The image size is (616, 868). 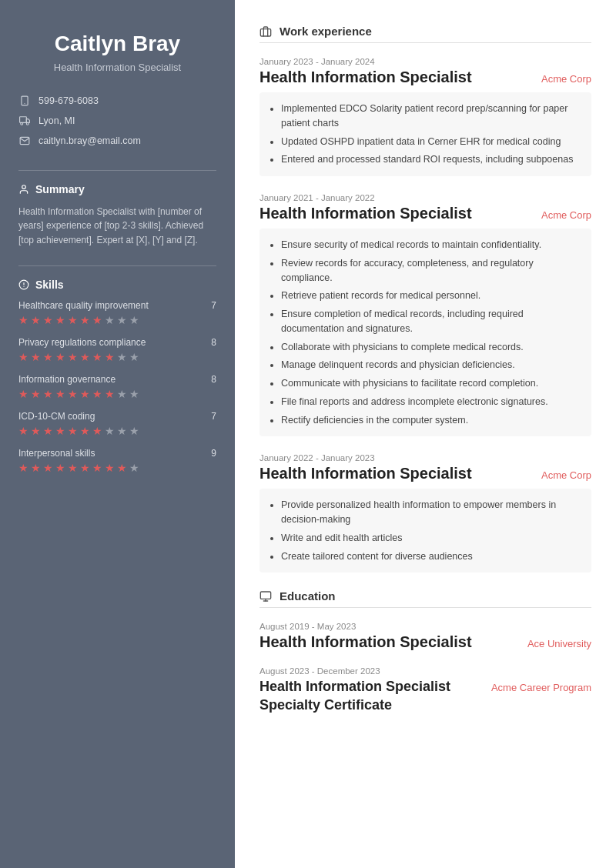 I want to click on entry-bullets: Ensure security of medical records to ma…, so click(x=425, y=332).